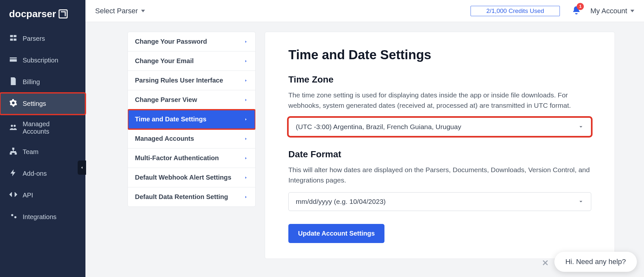 The height and width of the screenshot is (277, 644). I want to click on settings-submenu: Change Your PasswordChange Your EmailPar…, so click(192, 119).